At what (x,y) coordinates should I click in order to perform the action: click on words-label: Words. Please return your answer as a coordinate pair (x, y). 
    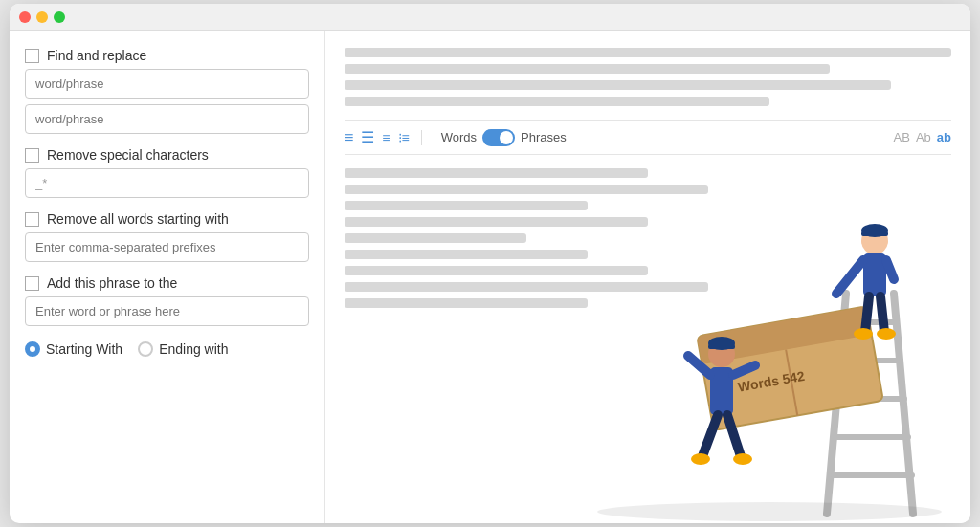
    Looking at the image, I should click on (459, 138).